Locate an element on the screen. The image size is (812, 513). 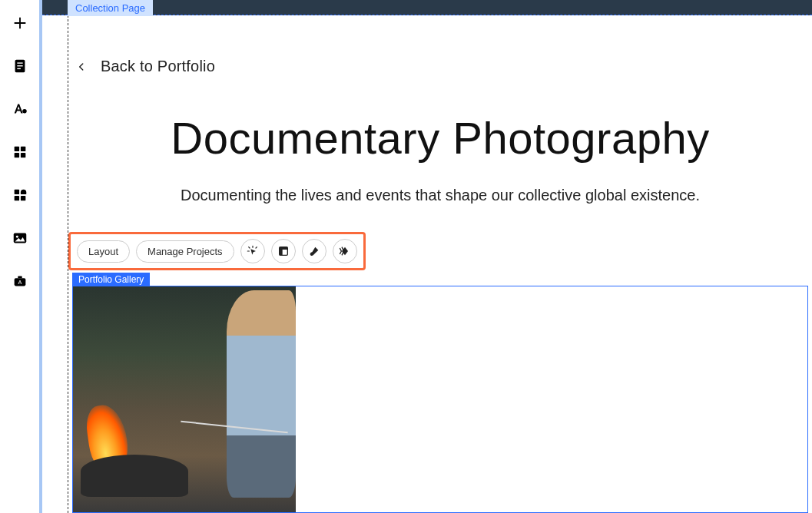
text-style-icon is located at coordinates (20, 109).